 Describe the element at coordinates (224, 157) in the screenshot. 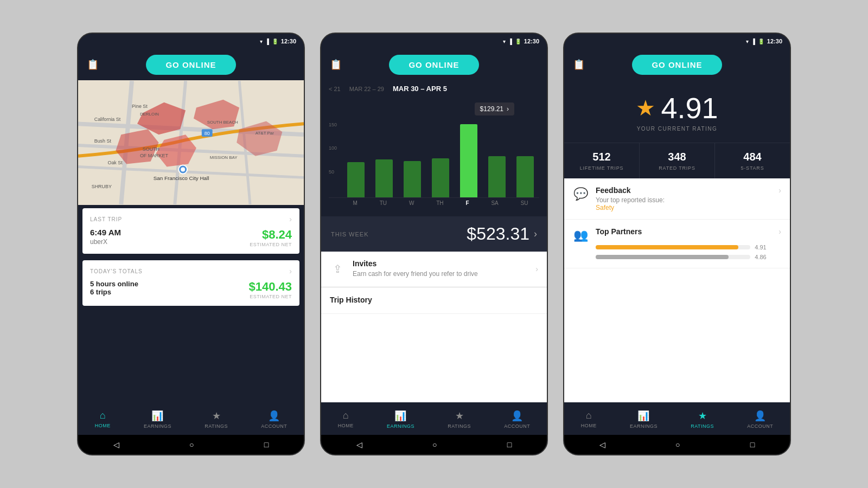

I see `svg-text: MISSION BAY` at that location.